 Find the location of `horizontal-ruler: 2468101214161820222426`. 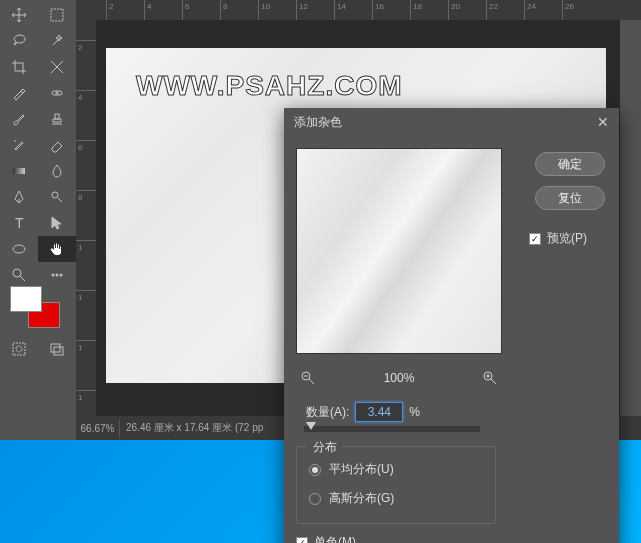

horizontal-ruler: 2468101214161820222426 is located at coordinates (358, 10).